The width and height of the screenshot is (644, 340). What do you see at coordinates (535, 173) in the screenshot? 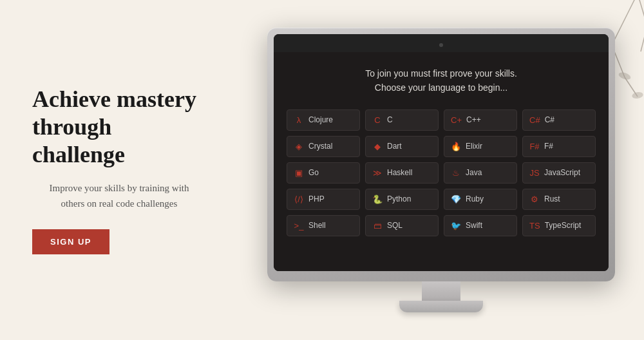
I see `javascript-icon: JS` at bounding box center [535, 173].